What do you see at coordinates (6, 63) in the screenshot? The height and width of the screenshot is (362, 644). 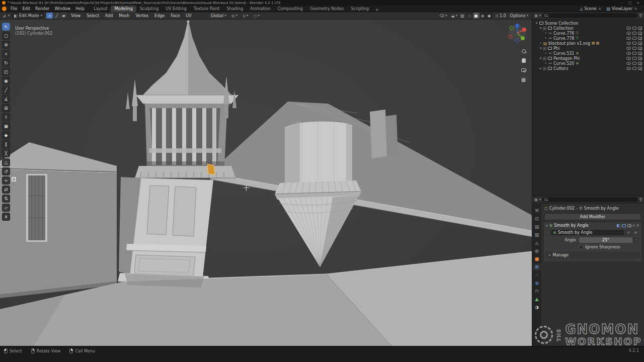 I see `tool-rotate: ↻` at bounding box center [6, 63].